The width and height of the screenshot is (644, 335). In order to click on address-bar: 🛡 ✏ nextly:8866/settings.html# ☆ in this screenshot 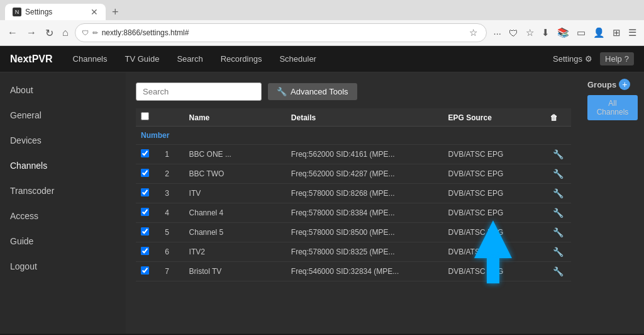, I will do `click(281, 33)`.